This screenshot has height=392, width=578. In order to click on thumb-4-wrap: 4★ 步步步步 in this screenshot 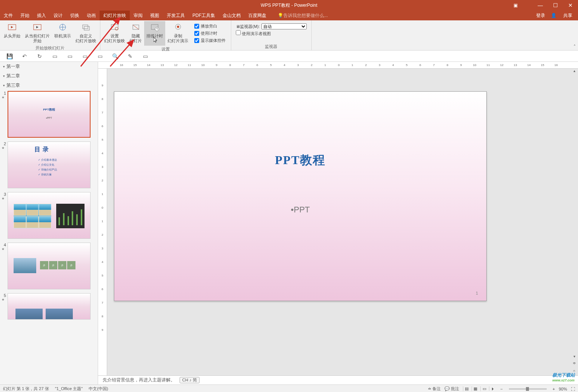, I will do `click(49, 267)`.